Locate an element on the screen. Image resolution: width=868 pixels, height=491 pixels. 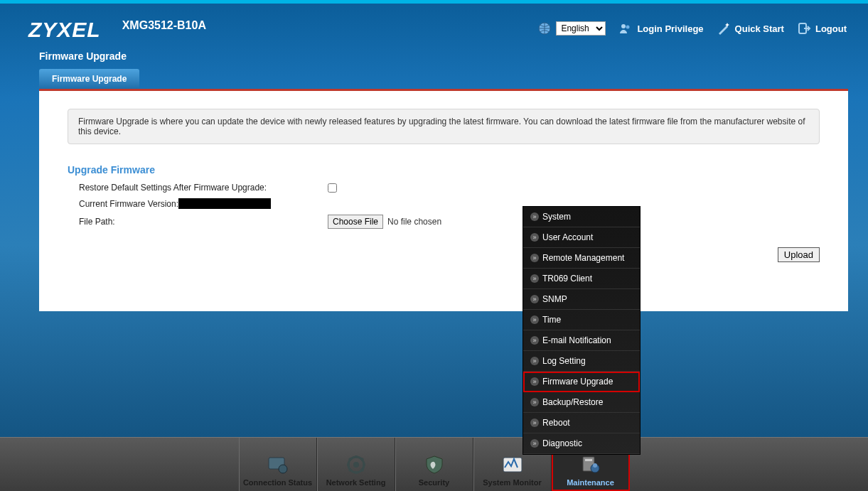
nav-label: System Monitor is located at coordinates (512, 482).